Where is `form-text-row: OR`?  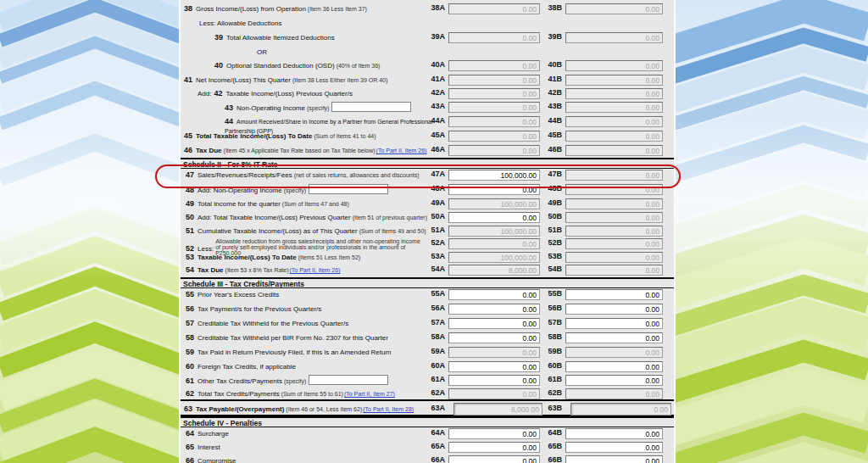 form-text-row: OR is located at coordinates (427, 53).